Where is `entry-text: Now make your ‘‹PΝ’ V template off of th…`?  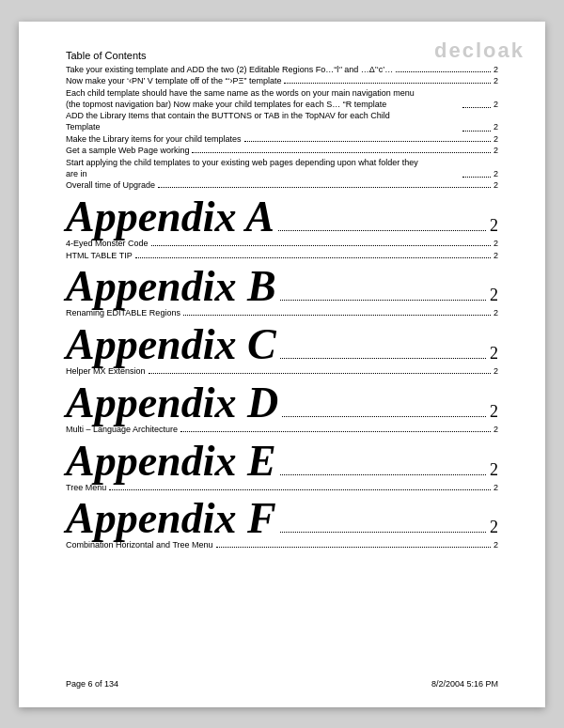
entry-text: Now make your ‘‹PΝ’ V template off of th… is located at coordinates (173, 82).